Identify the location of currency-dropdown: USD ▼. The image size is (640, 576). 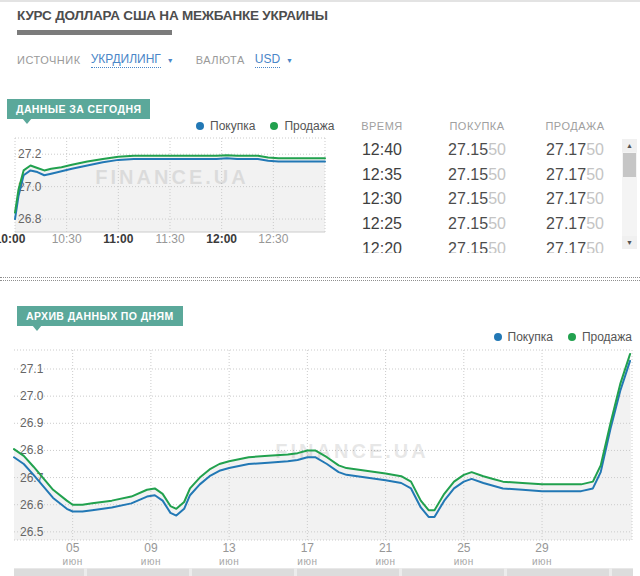
(274, 60).